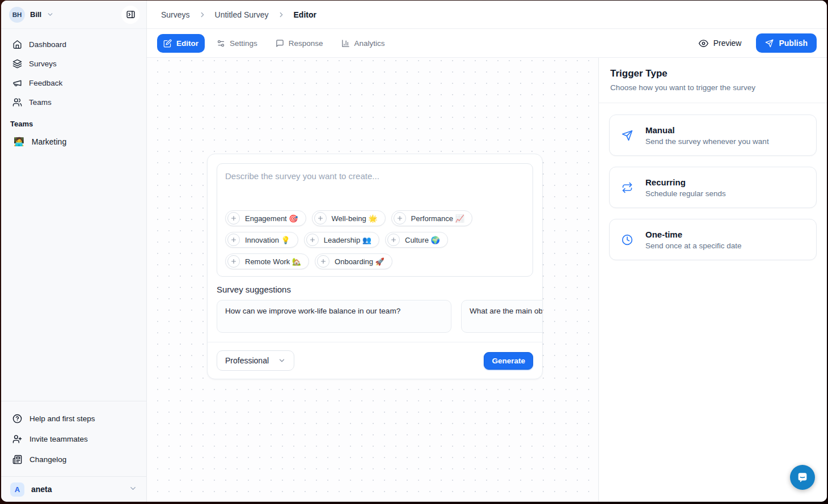 This screenshot has width=828, height=504. What do you see at coordinates (707, 142) in the screenshot?
I see `trigger-option-description: Send the survey whenever you want` at bounding box center [707, 142].